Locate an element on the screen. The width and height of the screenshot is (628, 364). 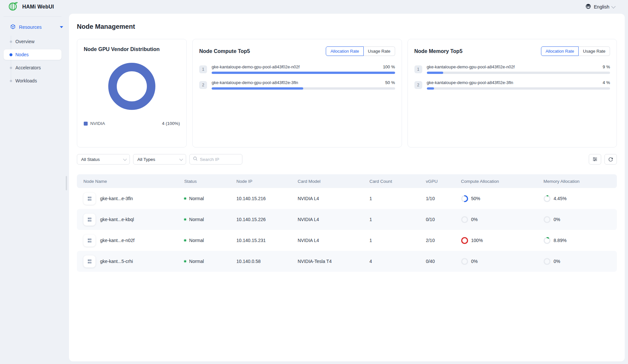
vgpu-ratio: 0/40 is located at coordinates (444, 261).